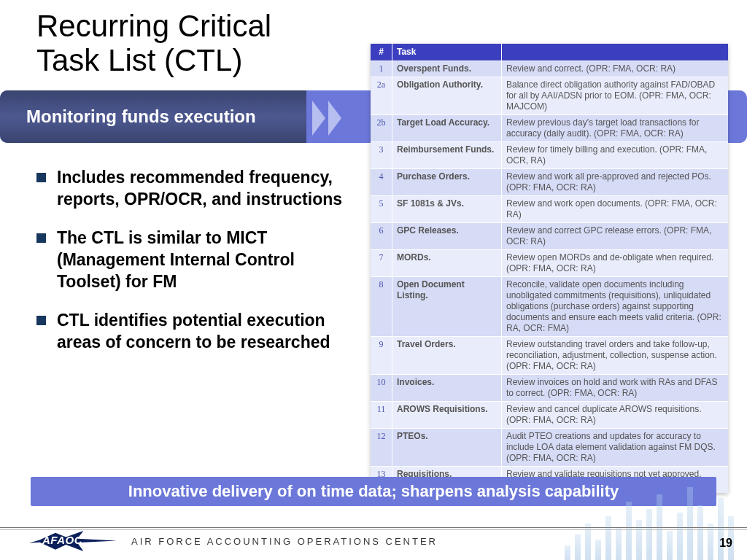 This screenshot has width=747, height=560. Describe the element at coordinates (382, 182) in the screenshot. I see `cell-num: 4` at that location.